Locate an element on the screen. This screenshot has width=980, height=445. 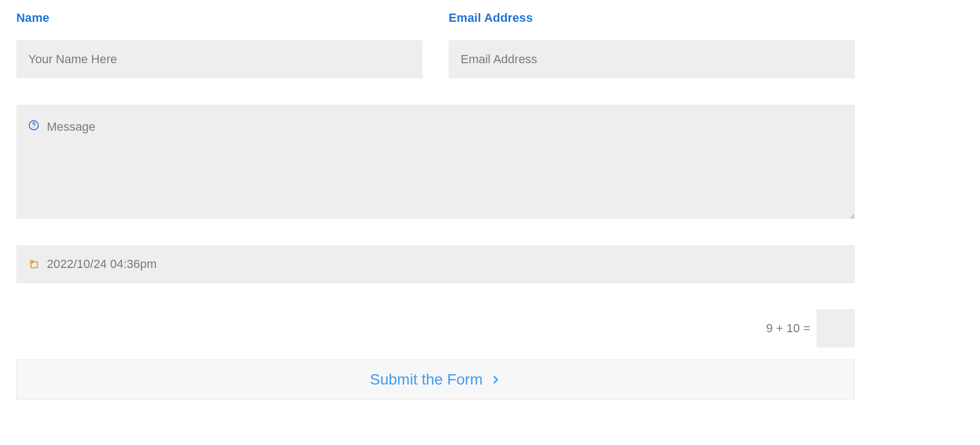
captcha-question: 9 + 10 = is located at coordinates (788, 328).